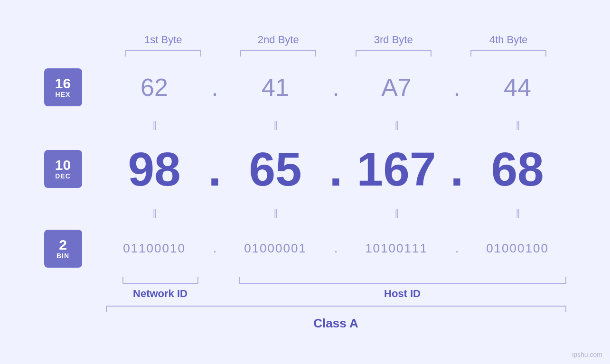 This screenshot has height=364, width=610. What do you see at coordinates (63, 256) in the screenshot?
I see `bin-base-name: BIN` at bounding box center [63, 256].